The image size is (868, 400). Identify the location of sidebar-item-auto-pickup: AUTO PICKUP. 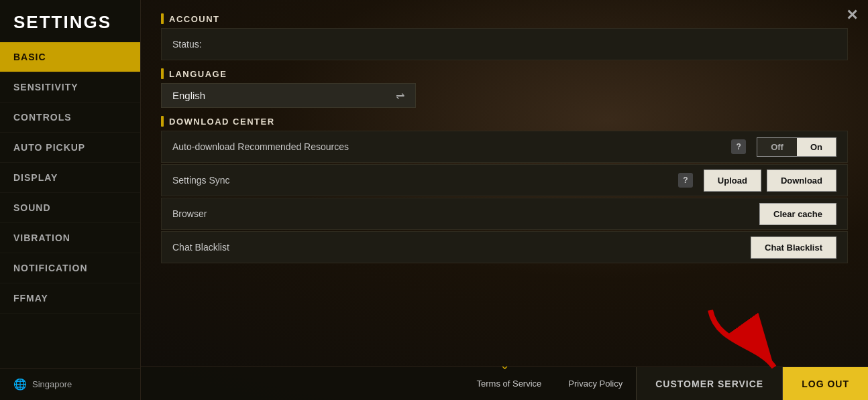
(70, 147).